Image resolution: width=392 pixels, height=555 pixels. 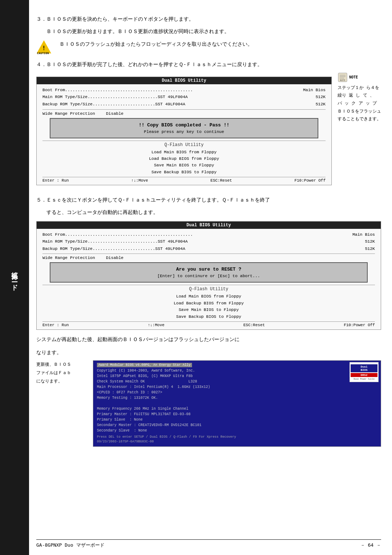 I want to click on post-line-9: Primary Slave : None, so click(x=237, y=420).